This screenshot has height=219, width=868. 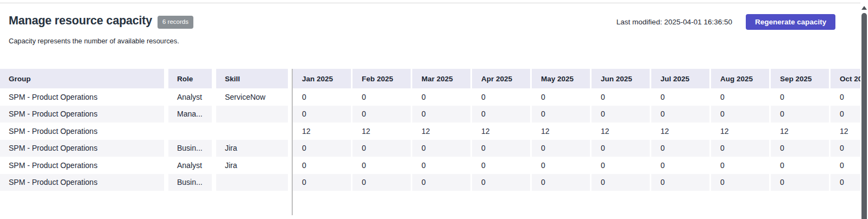 What do you see at coordinates (442, 79) in the screenshot?
I see `month-column-header: Mar 2025` at bounding box center [442, 79].